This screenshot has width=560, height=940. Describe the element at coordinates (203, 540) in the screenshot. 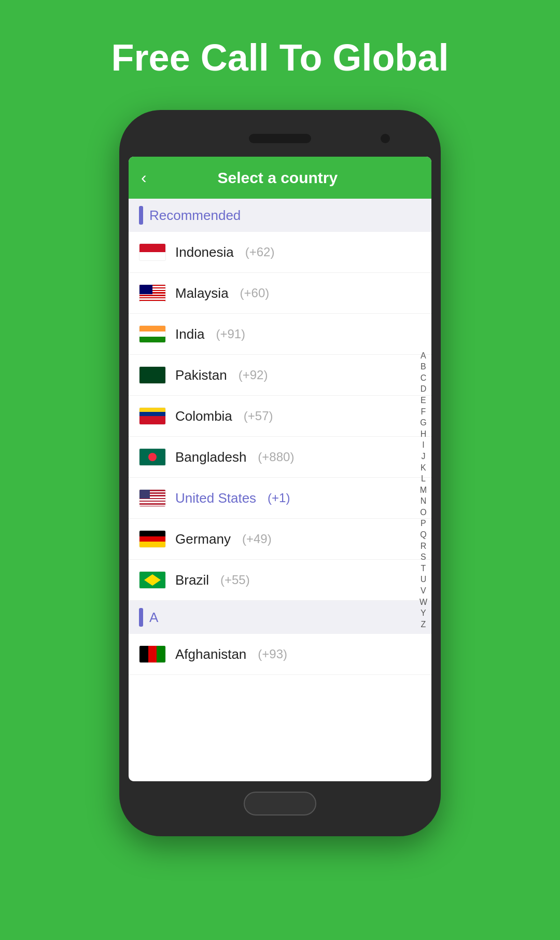

I see `country-name-germany: Germany` at that location.